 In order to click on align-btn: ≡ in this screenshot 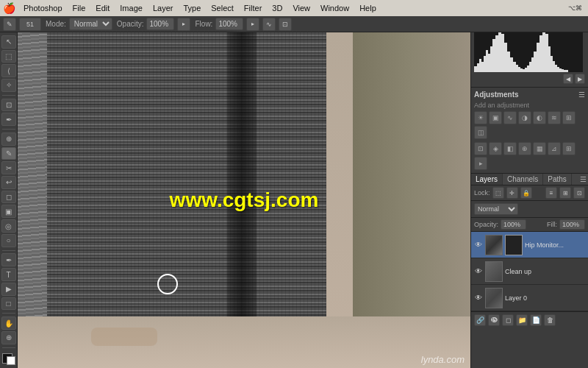, I will do `click(551, 193)`.